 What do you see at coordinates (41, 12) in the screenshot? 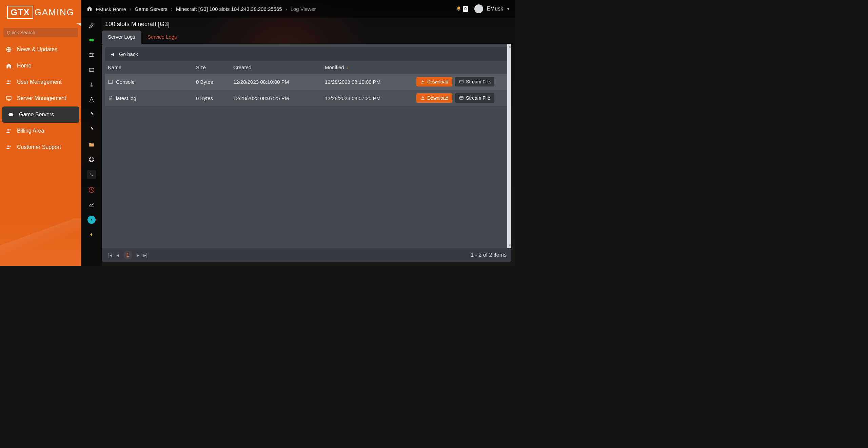
I see `brand-logo: GTX GAMING` at bounding box center [41, 12].